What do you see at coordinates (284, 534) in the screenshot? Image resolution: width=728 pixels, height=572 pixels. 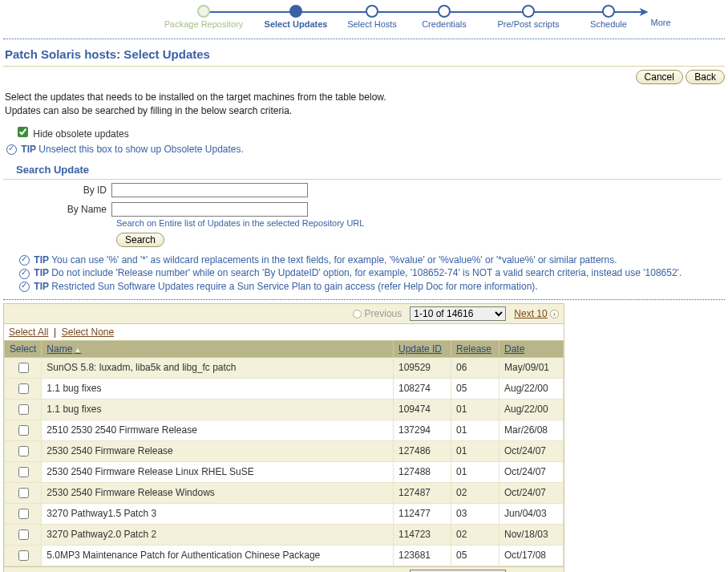 I see `table-row: 3270 Pathway2.0 Patch 211472302Nov/18/03` at bounding box center [284, 534].